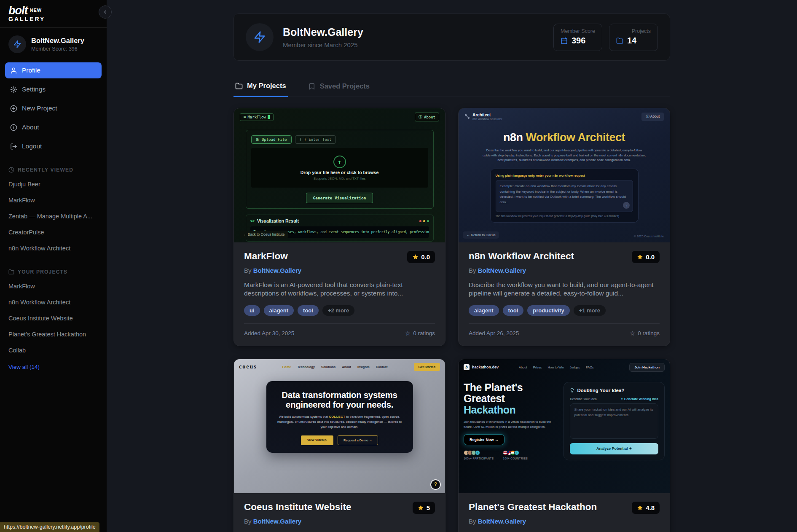 The height and width of the screenshot is (532, 797). I want to click on rating-badge: 0.0, so click(421, 257).